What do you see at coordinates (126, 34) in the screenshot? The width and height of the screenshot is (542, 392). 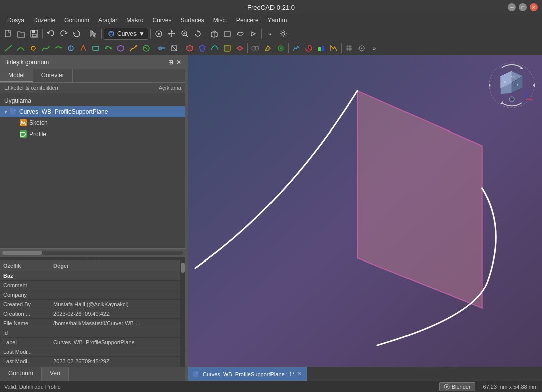 I see `workbench-selector: Curves ▼` at bounding box center [126, 34].